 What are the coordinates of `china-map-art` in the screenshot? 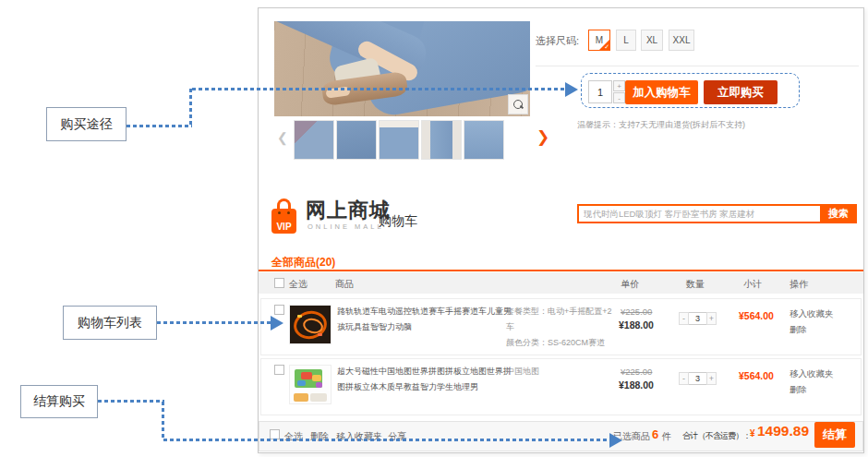 It's located at (310, 384).